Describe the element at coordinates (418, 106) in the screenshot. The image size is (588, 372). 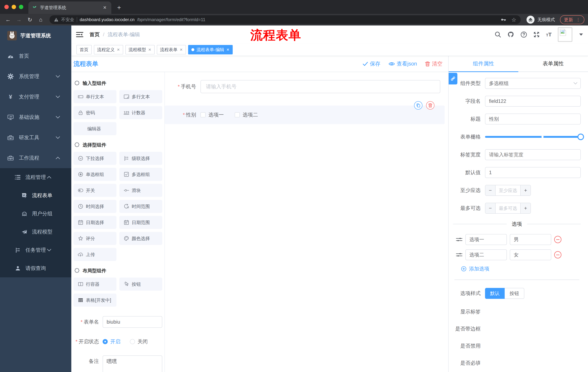
I see `copy-component-button` at that location.